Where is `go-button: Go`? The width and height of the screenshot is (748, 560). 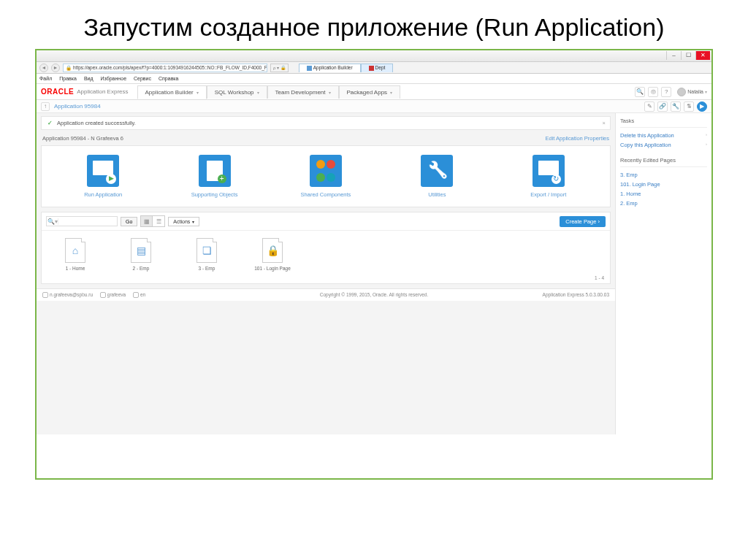
go-button: Go is located at coordinates (129, 222).